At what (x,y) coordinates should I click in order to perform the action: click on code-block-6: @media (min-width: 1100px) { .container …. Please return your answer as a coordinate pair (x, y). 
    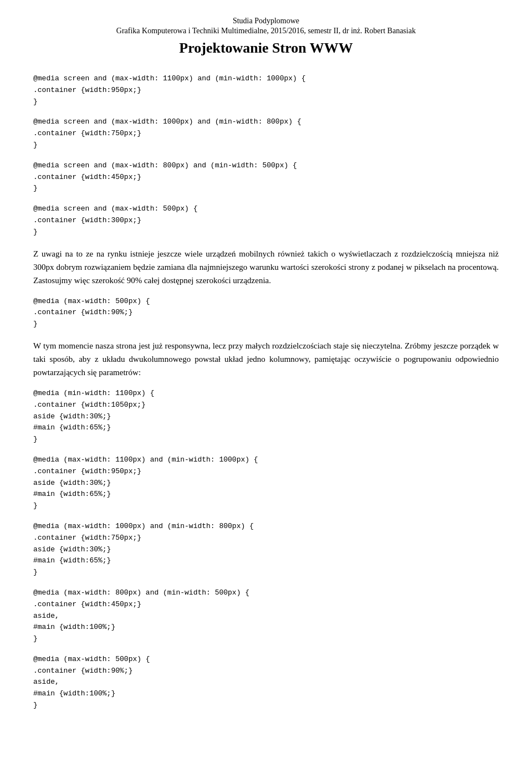
    Looking at the image, I should click on (266, 417).